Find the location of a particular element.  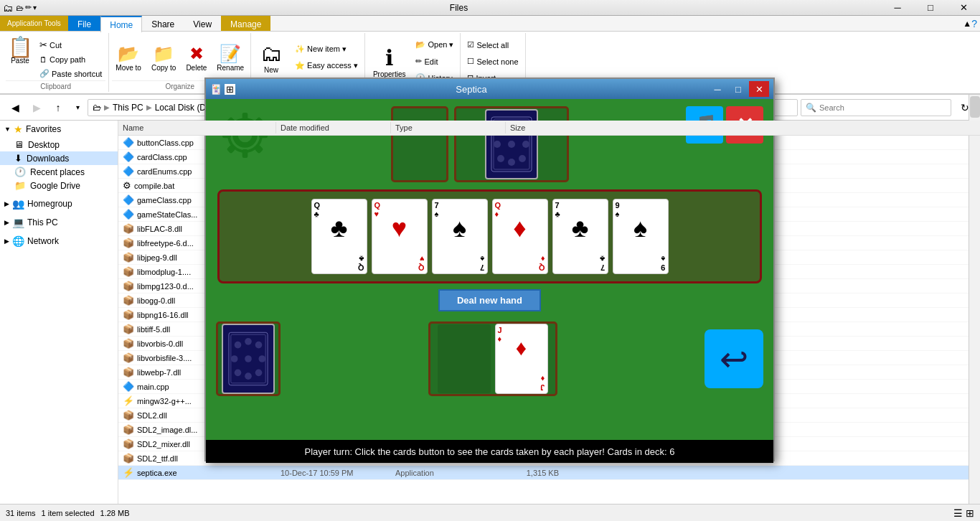

tab-manage: Manage is located at coordinates (245, 23).